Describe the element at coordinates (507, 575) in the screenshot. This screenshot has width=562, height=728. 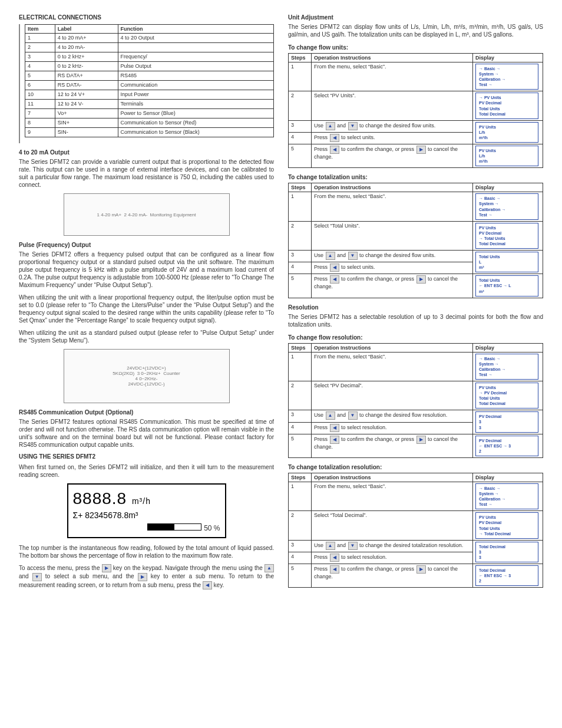
I see `display-box: Total Decimal← ENT ESC → 3 2` at that location.